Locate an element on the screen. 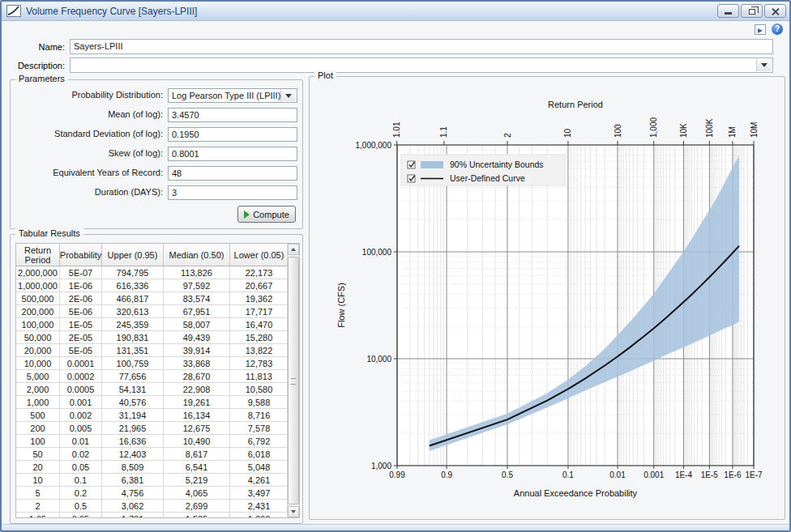 The width and height of the screenshot is (791, 532). probability-distribution-dropdown-button is located at coordinates (289, 96).